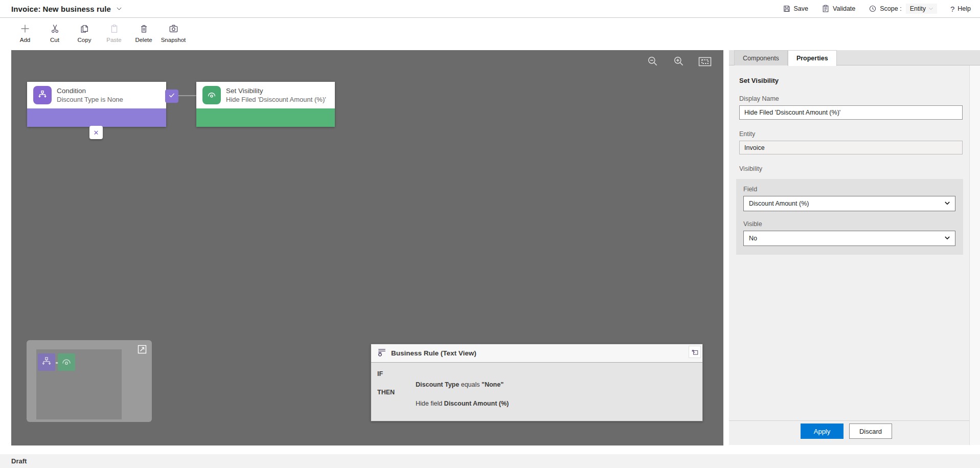  Describe the element at coordinates (761, 58) in the screenshot. I see `tab-components: Components` at that location.